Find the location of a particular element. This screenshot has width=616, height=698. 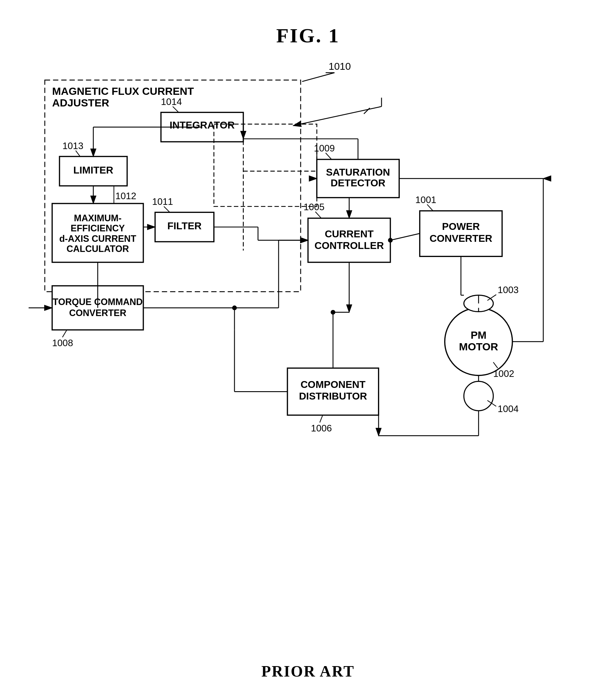

sat-det-label1: SATURATION is located at coordinates (358, 172).